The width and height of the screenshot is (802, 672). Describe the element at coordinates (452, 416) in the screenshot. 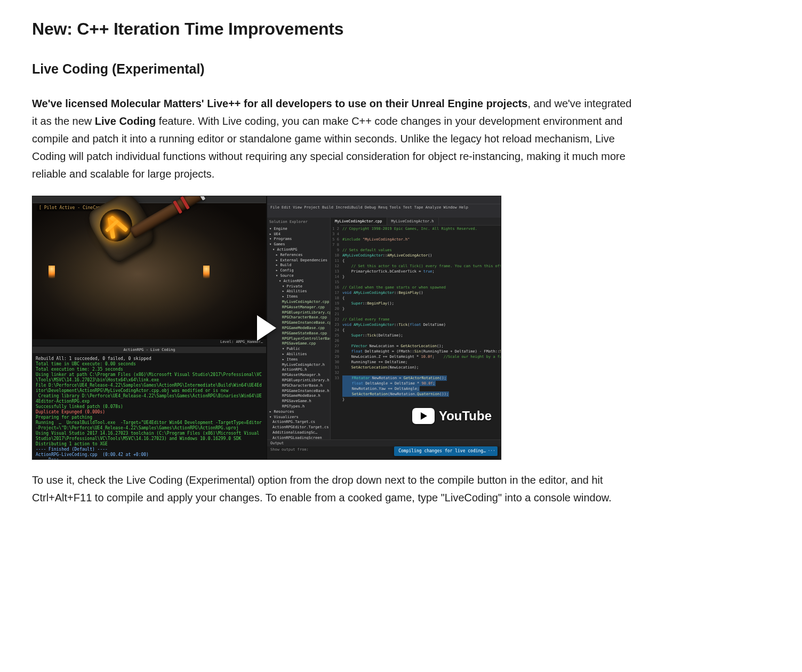

I see `youtube-badge: YouTube` at that location.